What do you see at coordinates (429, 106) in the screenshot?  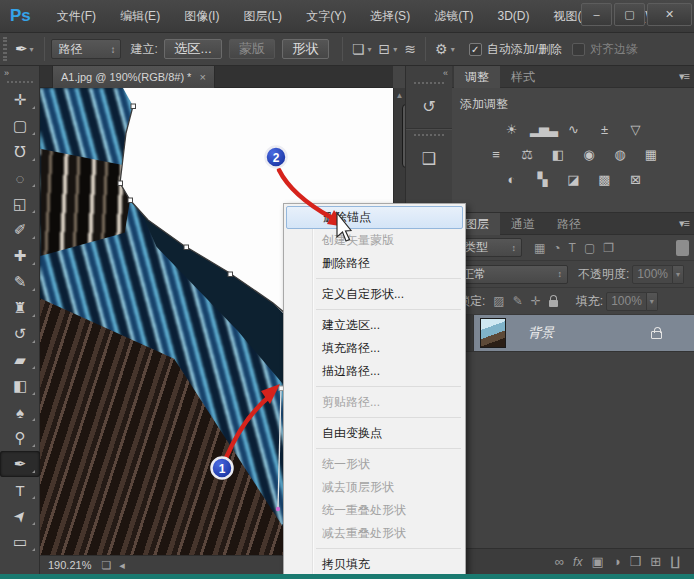 I see `history-panel-icon: ↺` at bounding box center [429, 106].